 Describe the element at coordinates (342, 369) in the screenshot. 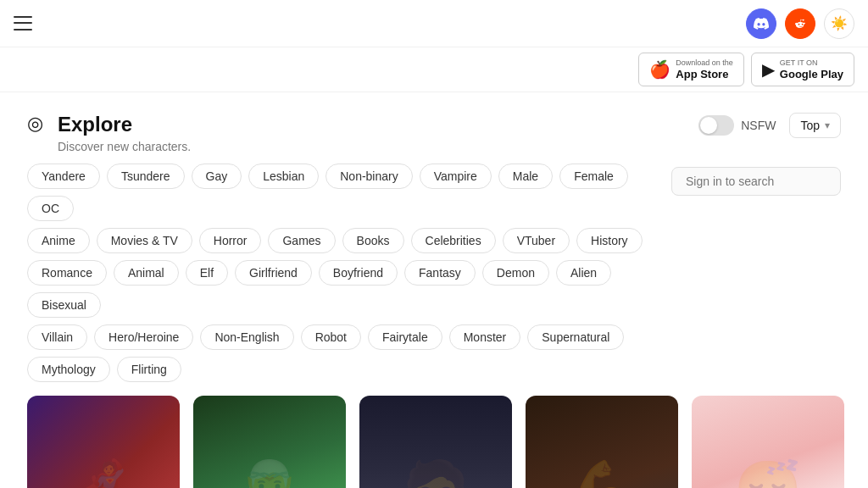

I see `tag-row-5: MythologyFlirting` at that location.